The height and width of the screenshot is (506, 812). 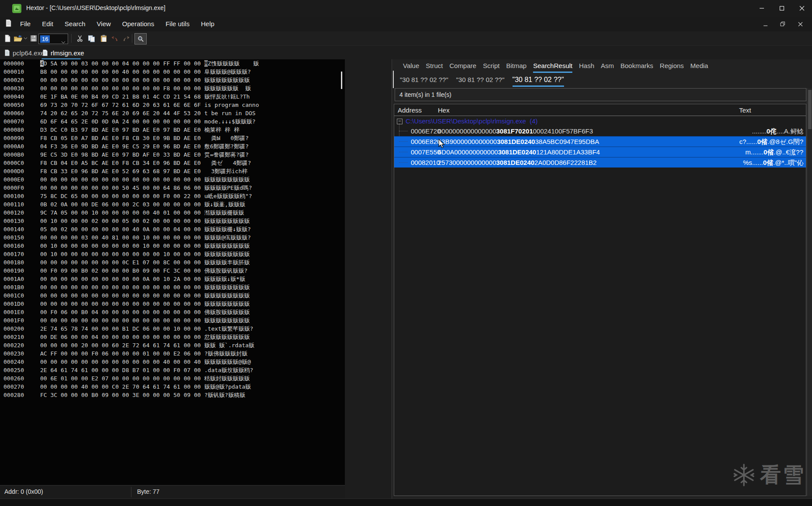 I want to click on search-result-row: 0006E72000000000000000003081F70201000241…, so click(x=600, y=131).